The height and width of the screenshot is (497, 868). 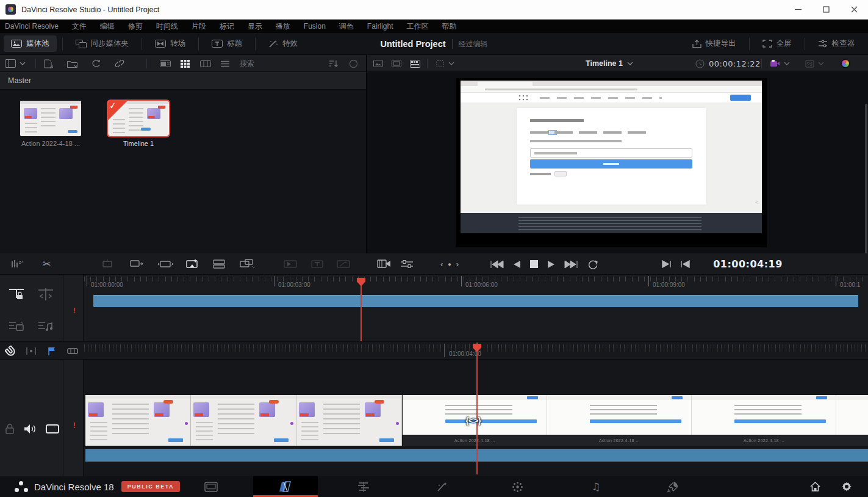 I want to click on maximize-button, so click(x=826, y=10).